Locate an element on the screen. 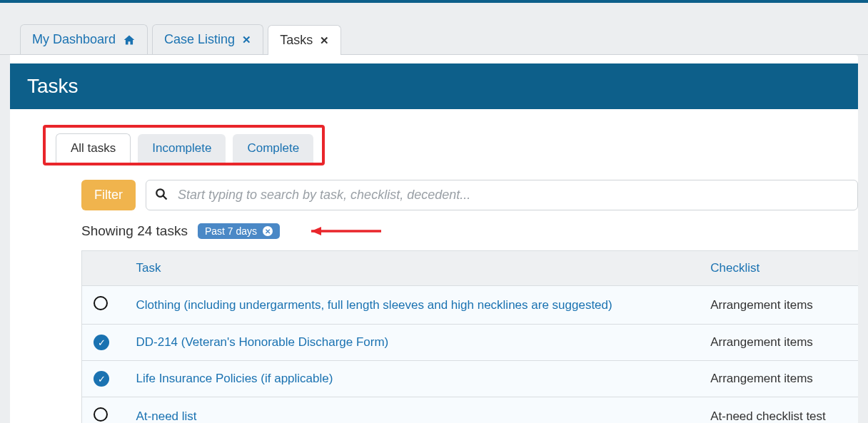  checklist-cell: At-need checklist test is located at coordinates (778, 411).